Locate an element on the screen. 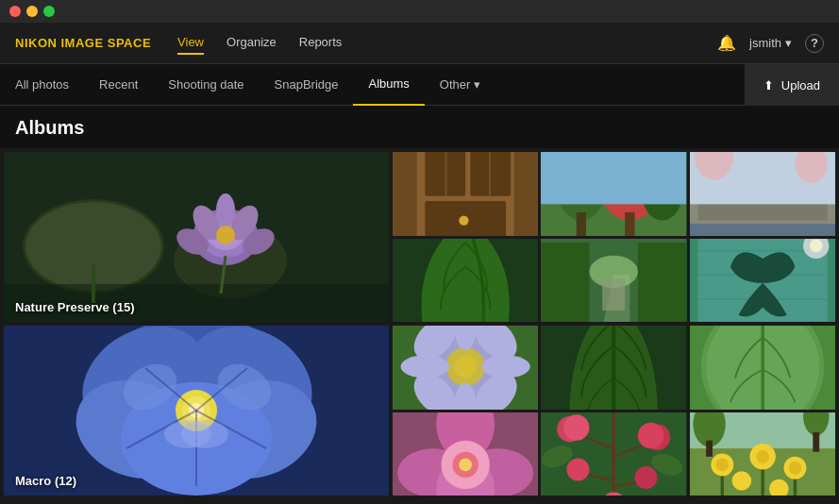 This screenshot has height=504, width=839. brand-text: NIKON IMAGE SPACE is located at coordinates (83, 43).